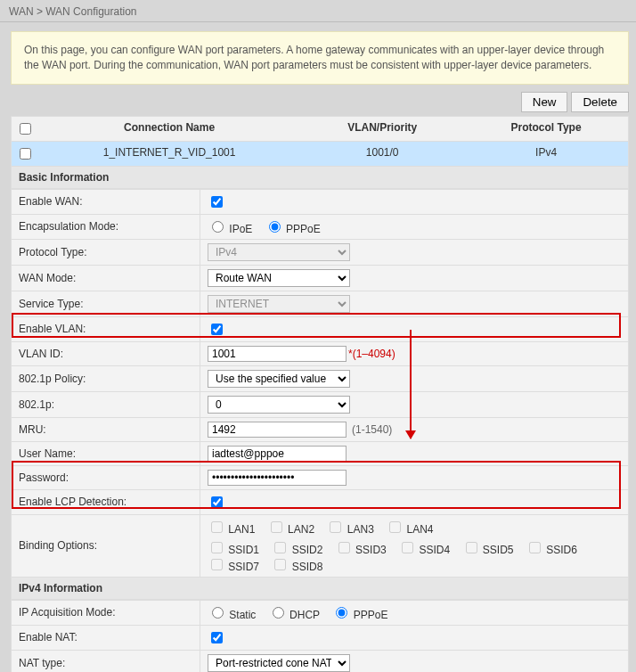 This screenshot has width=636, height=672. What do you see at coordinates (545, 102) in the screenshot?
I see `new-button: New` at bounding box center [545, 102].